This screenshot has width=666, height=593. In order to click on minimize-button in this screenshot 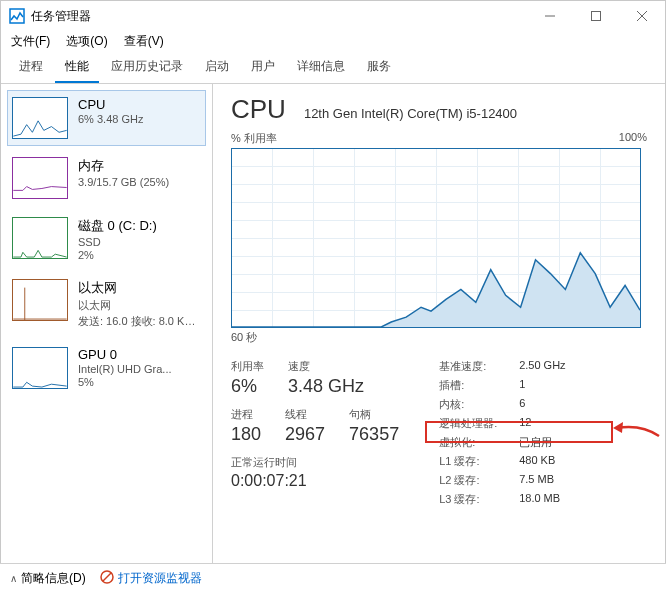, I will do `click(550, 16)`.